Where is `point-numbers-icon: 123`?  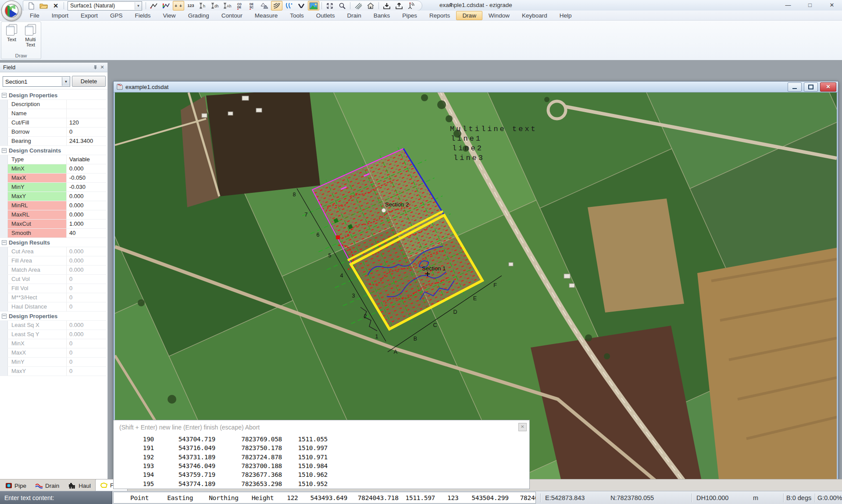
point-numbers-icon: 123 is located at coordinates (191, 6).